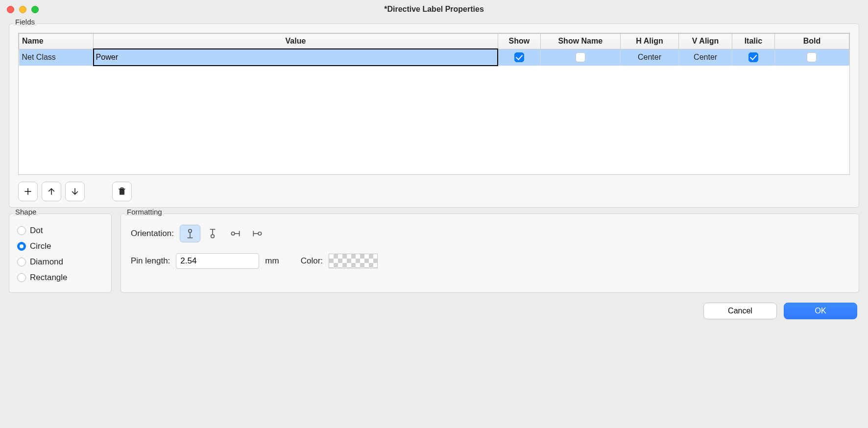  I want to click on formatting-legend: Formatting, so click(145, 212).